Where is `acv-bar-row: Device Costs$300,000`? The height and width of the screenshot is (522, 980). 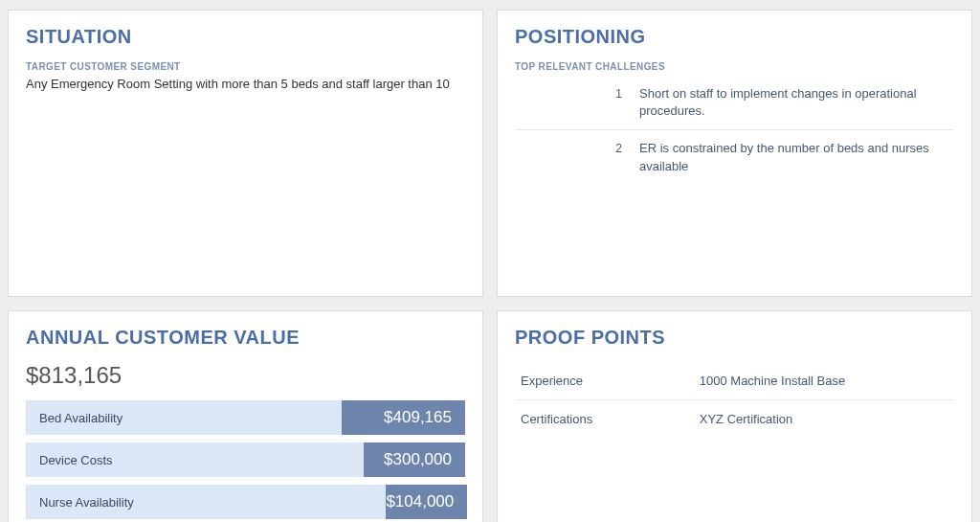 acv-bar-row: Device Costs$300,000 is located at coordinates (245, 460).